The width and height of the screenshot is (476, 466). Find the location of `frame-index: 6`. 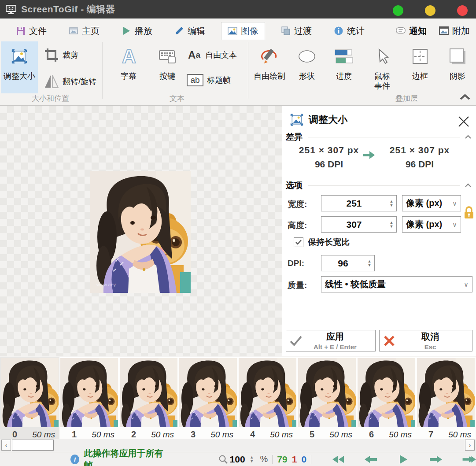

frame-index: 6 is located at coordinates (372, 434).